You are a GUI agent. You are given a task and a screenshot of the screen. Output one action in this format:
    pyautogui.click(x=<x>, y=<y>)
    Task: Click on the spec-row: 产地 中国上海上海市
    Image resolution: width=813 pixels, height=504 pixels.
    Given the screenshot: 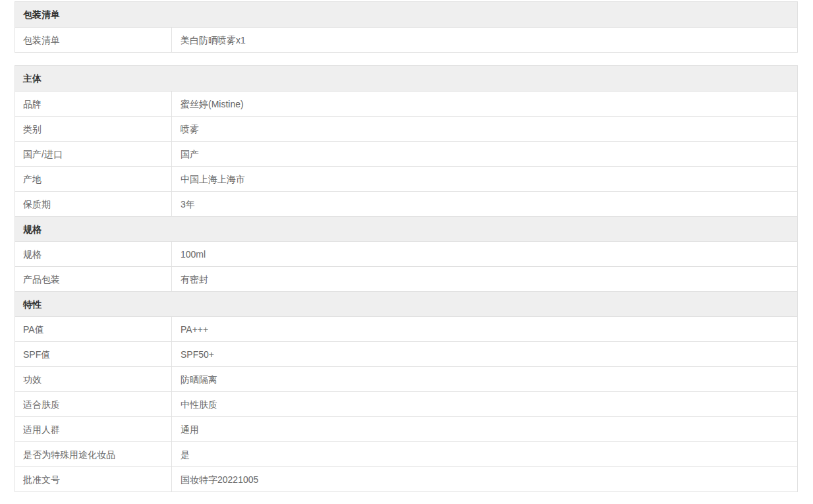 What is the action you would take?
    pyautogui.click(x=406, y=179)
    